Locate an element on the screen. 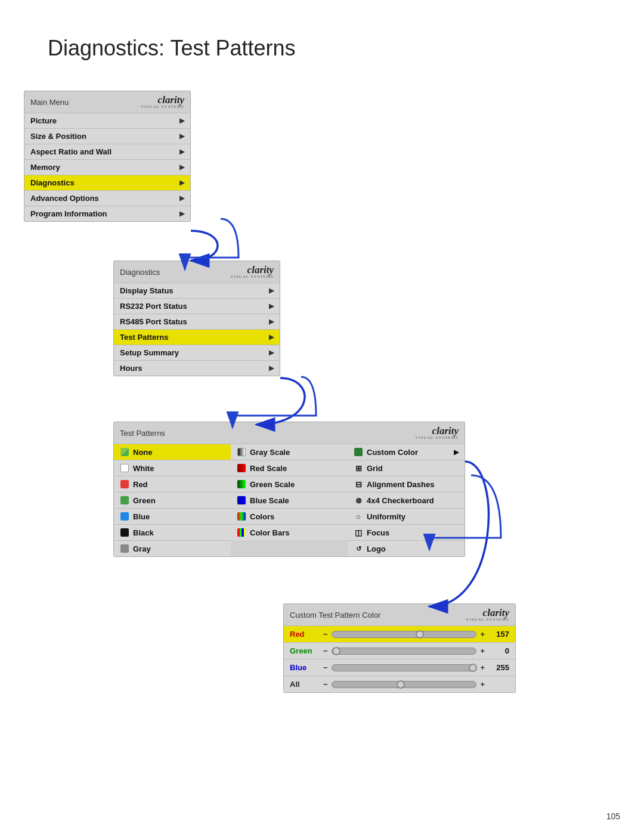 The image size is (644, 833). diag-item-setup-summary: Setup Summary ▶ is located at coordinates (197, 352).